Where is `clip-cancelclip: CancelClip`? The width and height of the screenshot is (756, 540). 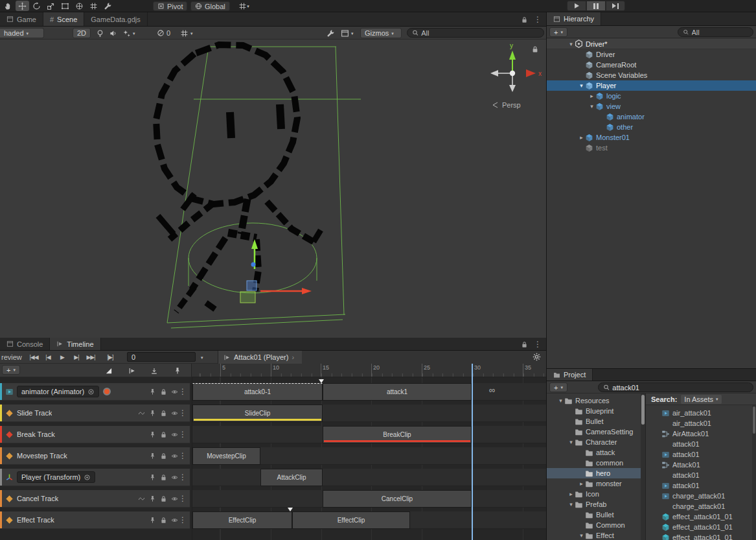 clip-cancelclip: CancelClip is located at coordinates (397, 499).